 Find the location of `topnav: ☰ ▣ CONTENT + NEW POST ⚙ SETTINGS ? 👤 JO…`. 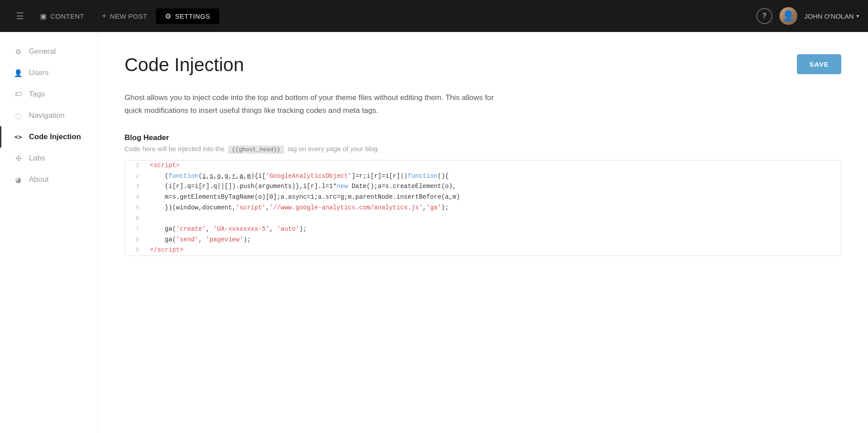

topnav: ☰ ▣ CONTENT + NEW POST ⚙ SETTINGS ? 👤 JO… is located at coordinates (434, 16).